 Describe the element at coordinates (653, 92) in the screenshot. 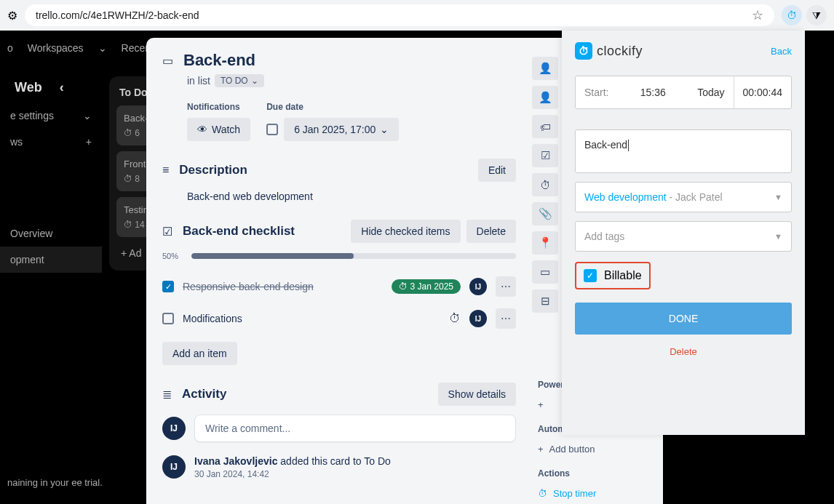

I see `start-time: 15:36` at that location.